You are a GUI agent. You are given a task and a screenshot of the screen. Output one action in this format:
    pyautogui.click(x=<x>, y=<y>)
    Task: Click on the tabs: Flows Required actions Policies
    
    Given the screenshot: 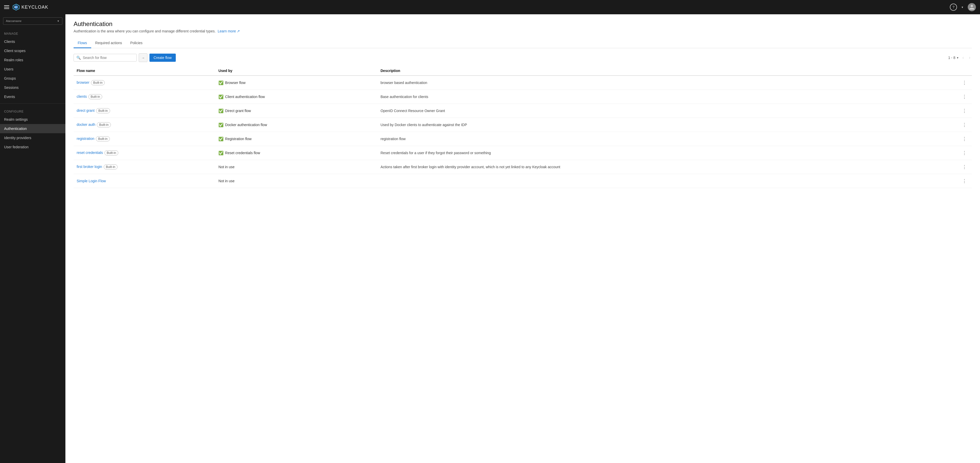 What is the action you would take?
    pyautogui.click(x=523, y=43)
    